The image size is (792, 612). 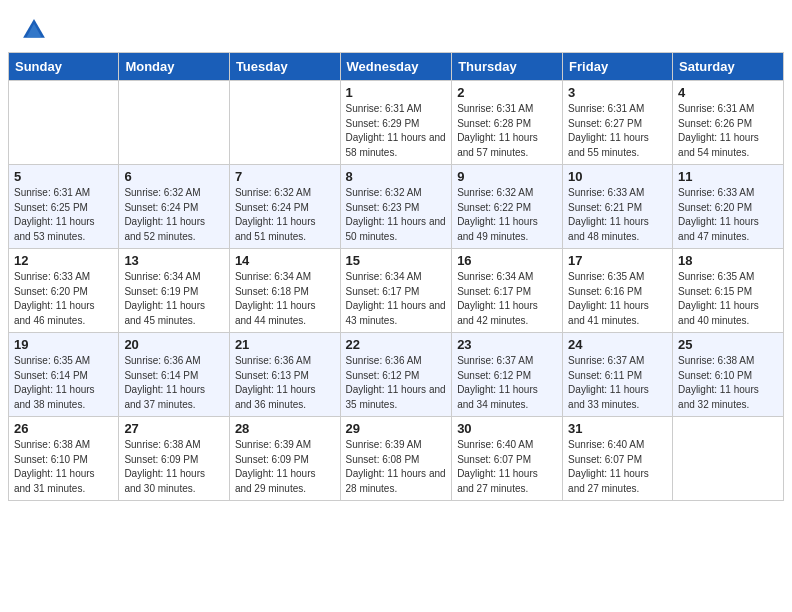 What do you see at coordinates (728, 291) in the screenshot?
I see `calendar-cell: 18Sunrise: 6:35 AM Sunset: 6:15 PM Dayli…` at bounding box center [728, 291].